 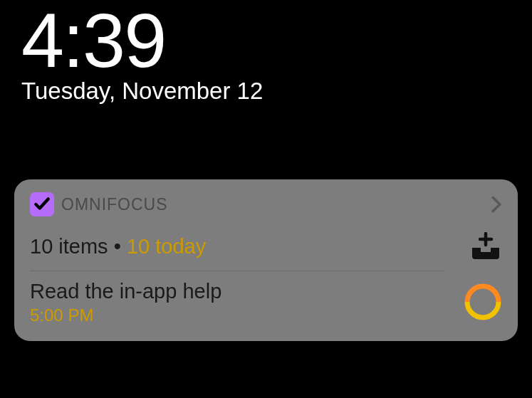 I want to click on checkmark-icon, so click(x=42, y=204).